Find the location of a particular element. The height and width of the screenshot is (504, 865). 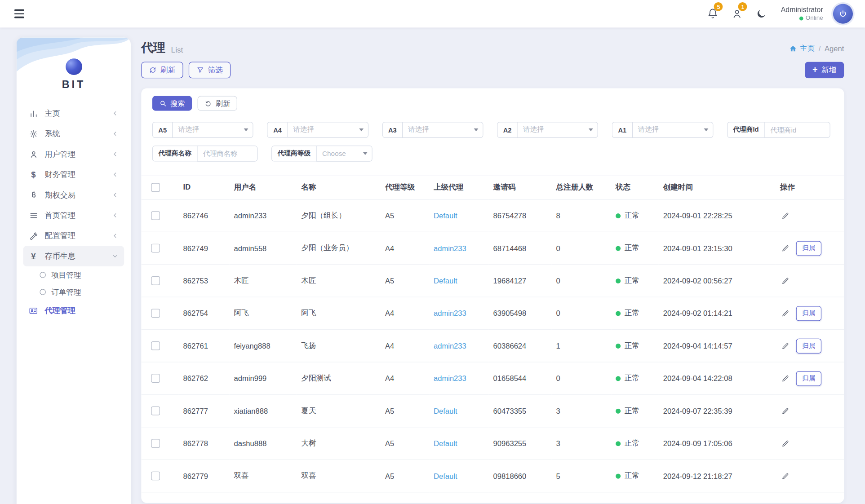

sidebar-item-options-trading: 期权交易 is located at coordinates (74, 195).